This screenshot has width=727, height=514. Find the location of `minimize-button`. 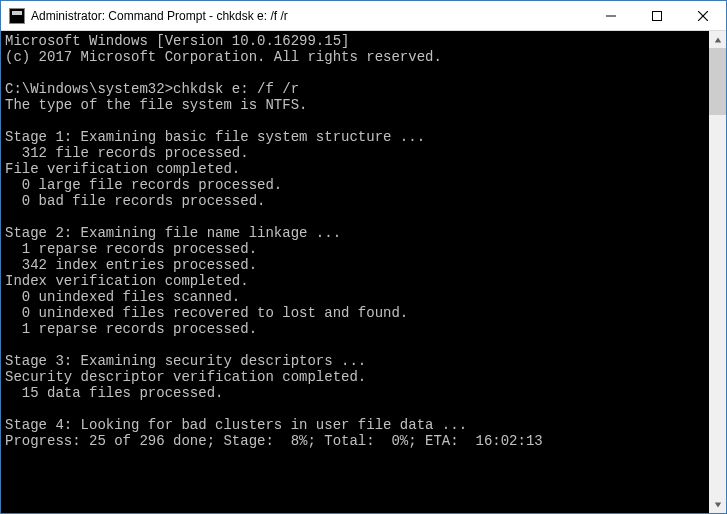

minimize-button is located at coordinates (611, 16).